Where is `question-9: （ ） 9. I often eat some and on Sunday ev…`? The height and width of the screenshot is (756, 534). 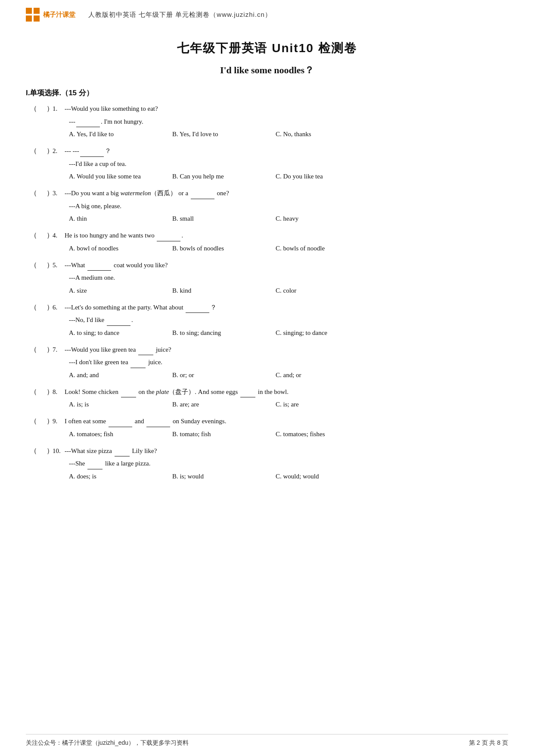
question-9: （ ） 9. I often eat some and on Sunday ev… is located at coordinates (269, 428).